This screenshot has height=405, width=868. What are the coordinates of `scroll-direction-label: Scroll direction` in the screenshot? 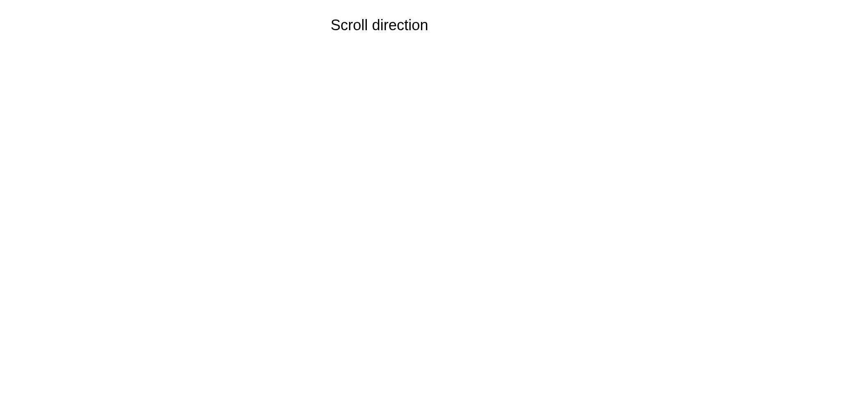 It's located at (380, 25).